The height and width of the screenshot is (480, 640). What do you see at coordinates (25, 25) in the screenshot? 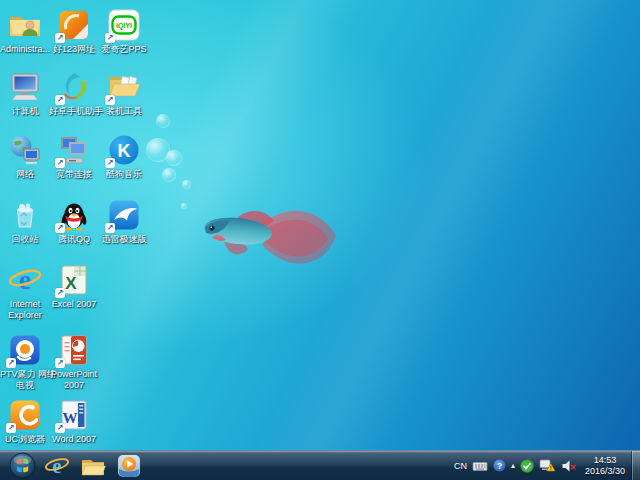
I see `administrator-folder-icon` at bounding box center [25, 25].